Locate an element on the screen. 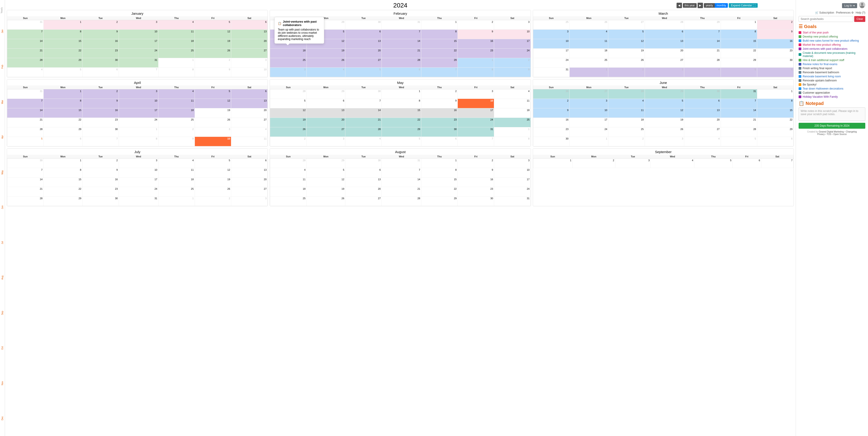 This screenshot has width=868, height=436. list-item: Tear down Halloween decorations is located at coordinates (832, 89).